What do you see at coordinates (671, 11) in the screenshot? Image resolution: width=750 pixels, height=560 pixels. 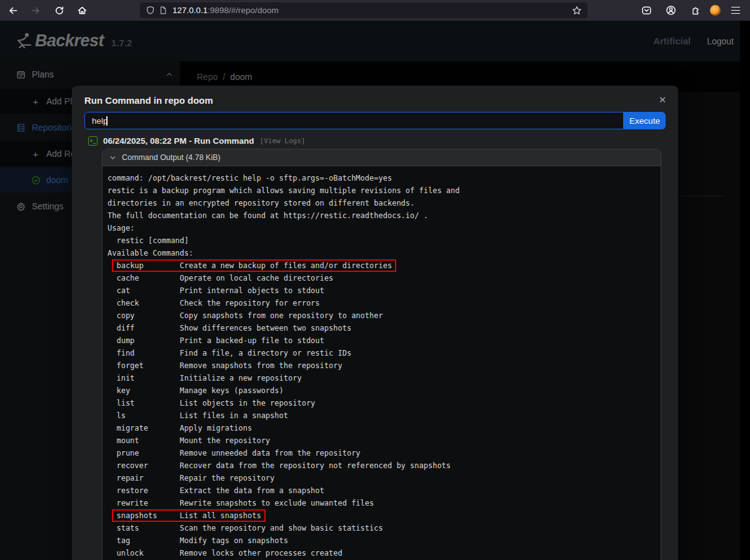 I see `account-icon` at bounding box center [671, 11].